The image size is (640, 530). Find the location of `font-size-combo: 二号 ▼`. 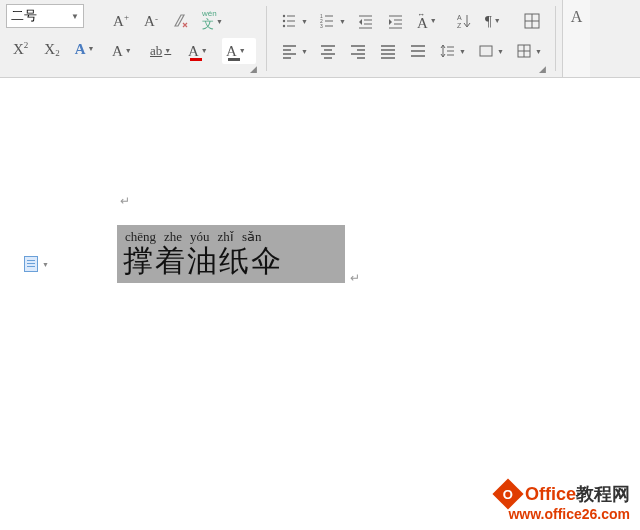

font-size-combo: 二号 ▼ is located at coordinates (45, 16).